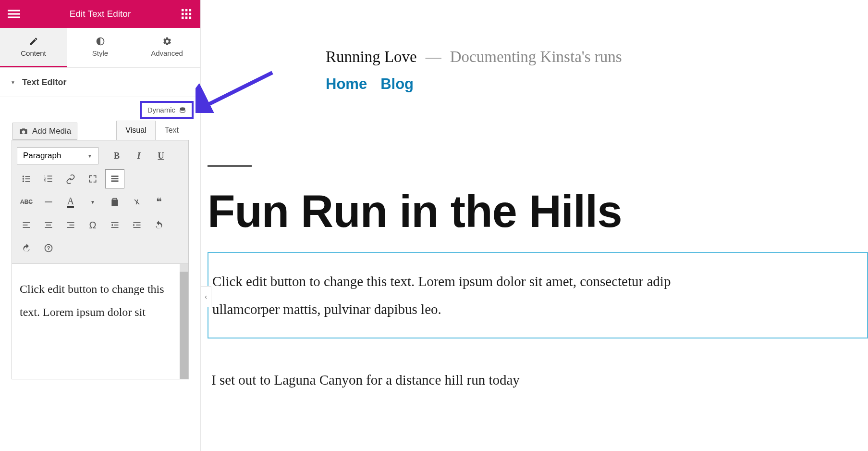 The width and height of the screenshot is (868, 451). What do you see at coordinates (538, 295) in the screenshot?
I see `text-editor-widget-selected: Click edit button to change this text. L…` at bounding box center [538, 295].